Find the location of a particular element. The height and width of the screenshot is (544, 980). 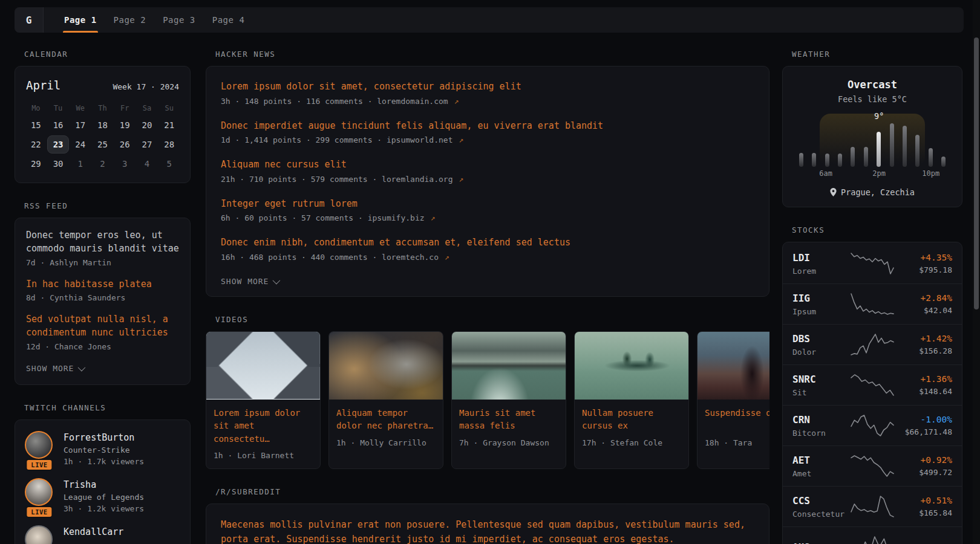

video-card-body: Aliquam tempor dolor nec pharetra… 1h · … is located at coordinates (386, 428).